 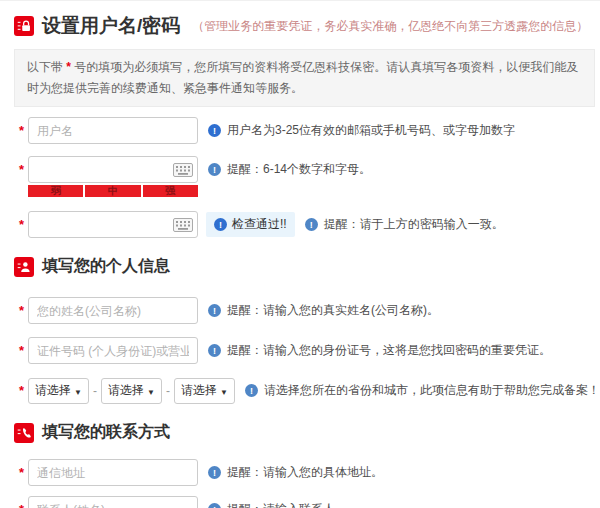 I want to click on username-row: * 用户名为3-25位有效的邮箱或手机号码、或字母加数字, so click(x=307, y=130).